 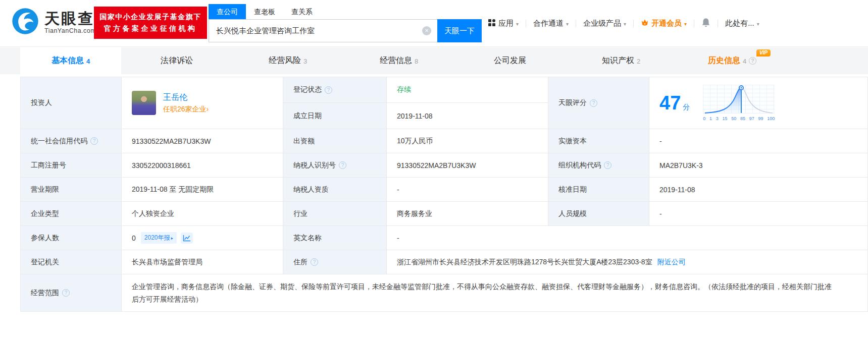 What do you see at coordinates (492, 23) in the screenshot?
I see `apps-grid-icon` at bounding box center [492, 23].